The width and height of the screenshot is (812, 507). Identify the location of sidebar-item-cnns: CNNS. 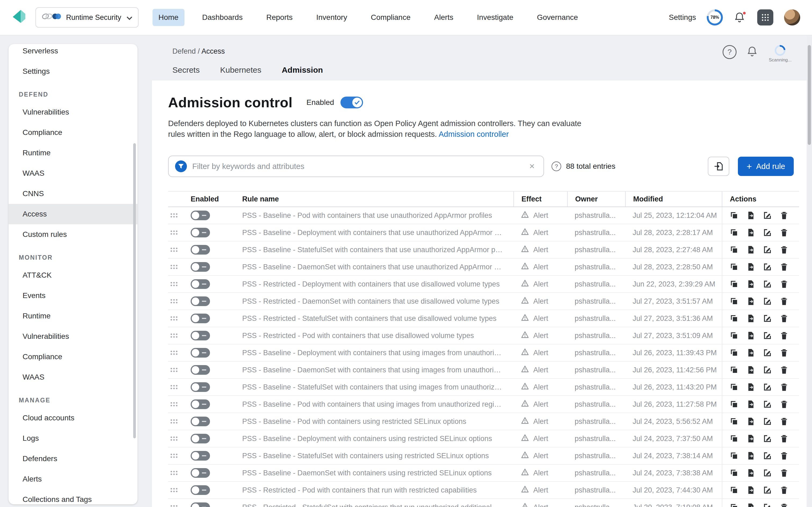
(73, 194).